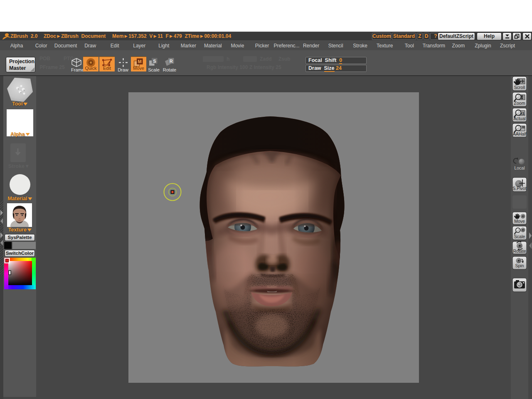 The image size is (532, 399). I want to click on svg-text: Spin, so click(520, 266).